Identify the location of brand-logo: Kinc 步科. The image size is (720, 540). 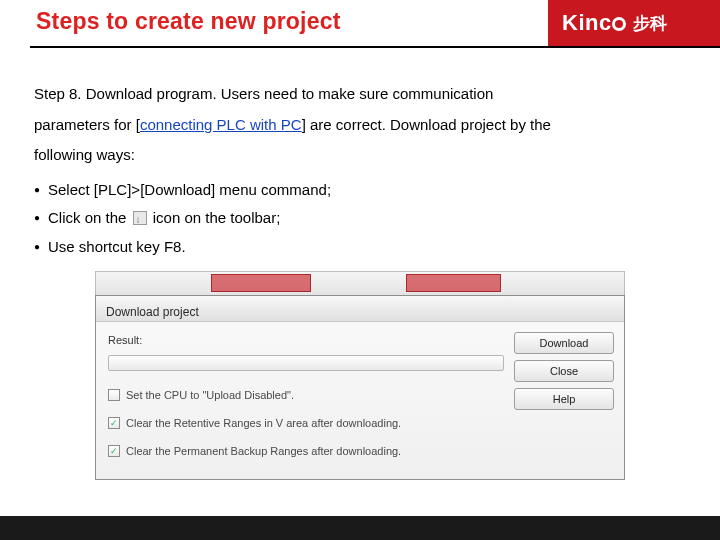
(634, 23).